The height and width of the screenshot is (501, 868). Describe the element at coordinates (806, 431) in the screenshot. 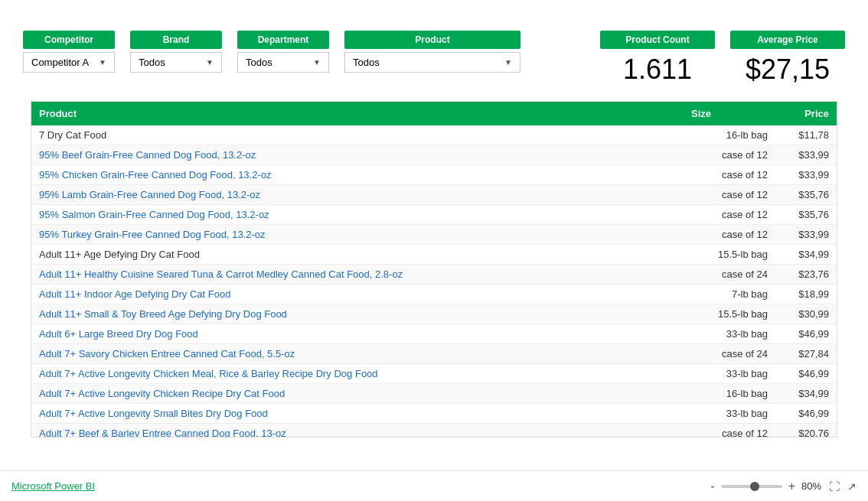

I see `table-cell-price: $20,76` at that location.